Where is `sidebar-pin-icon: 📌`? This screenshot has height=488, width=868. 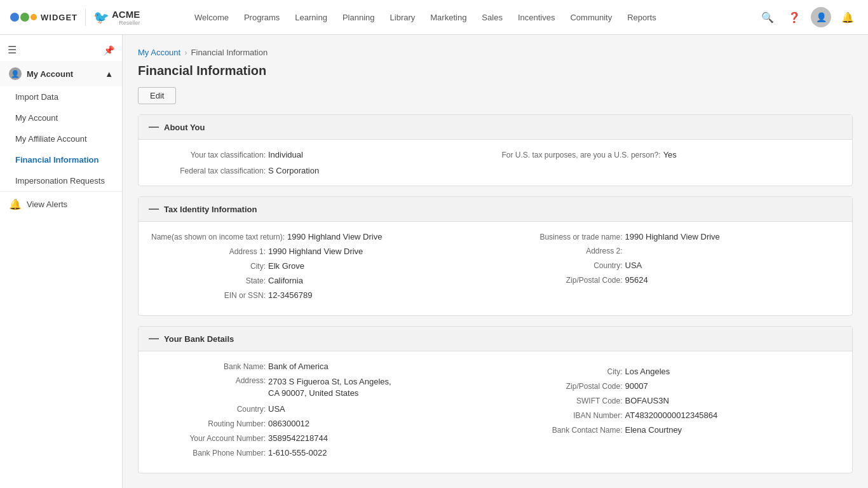 sidebar-pin-icon: 📌 is located at coordinates (109, 50).